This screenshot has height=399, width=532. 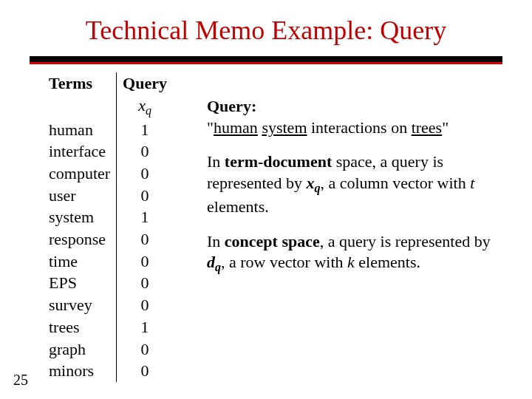 I want to click on divider-black, so click(x=266, y=59).